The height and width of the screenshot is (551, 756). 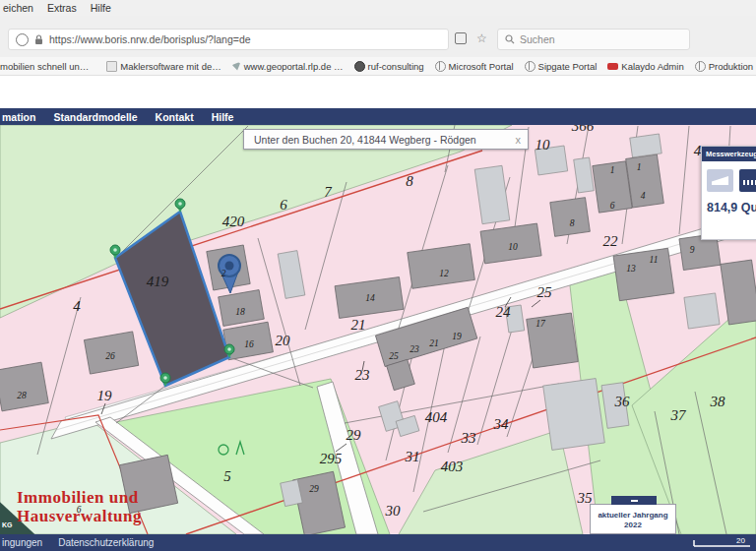 I want to click on map-label: 13, so click(x=631, y=269).